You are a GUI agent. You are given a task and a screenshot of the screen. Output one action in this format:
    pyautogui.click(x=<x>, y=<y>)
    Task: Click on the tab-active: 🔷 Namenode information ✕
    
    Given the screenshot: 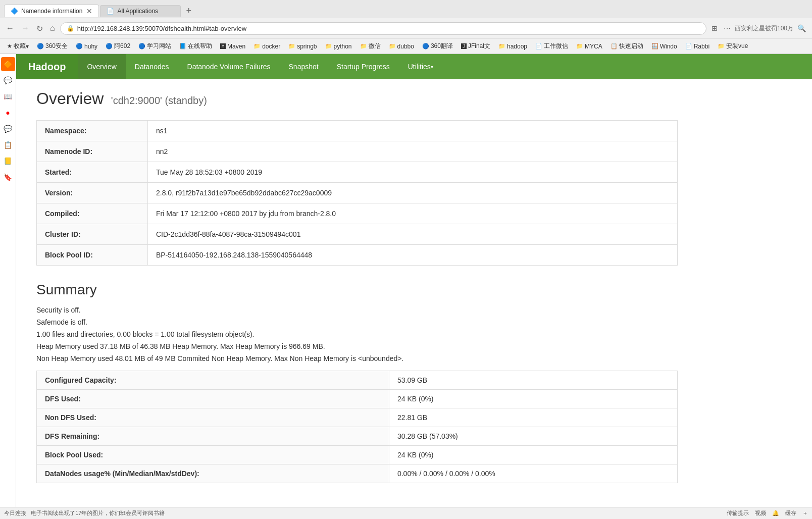 What is the action you would take?
    pyautogui.click(x=52, y=11)
    